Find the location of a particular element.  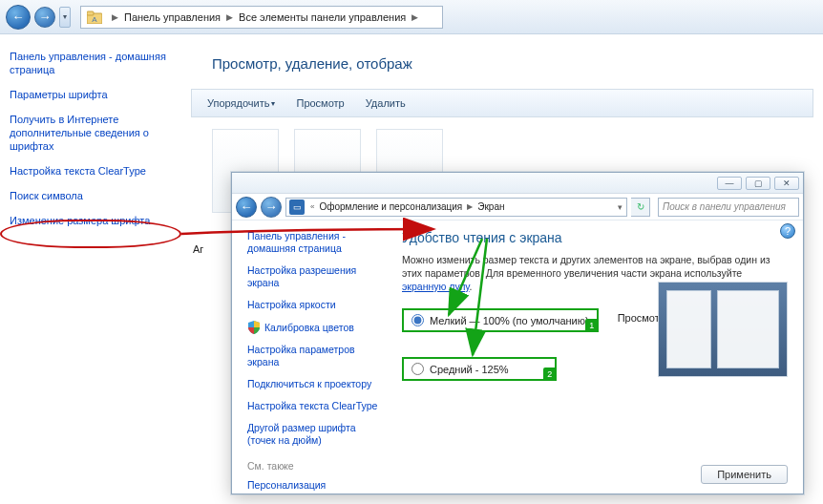

sidebar-item-calibrate: Калибровка цветов is located at coordinates (316, 327).